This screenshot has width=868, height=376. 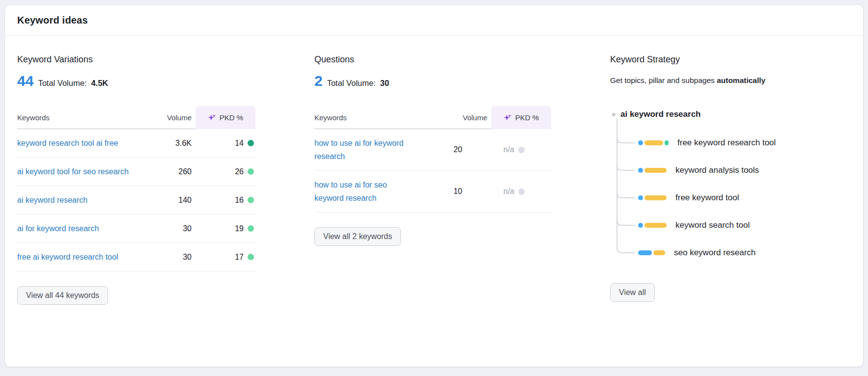 I want to click on strategy-tree: ai keyword research free keyword researc…, so click(x=730, y=187).